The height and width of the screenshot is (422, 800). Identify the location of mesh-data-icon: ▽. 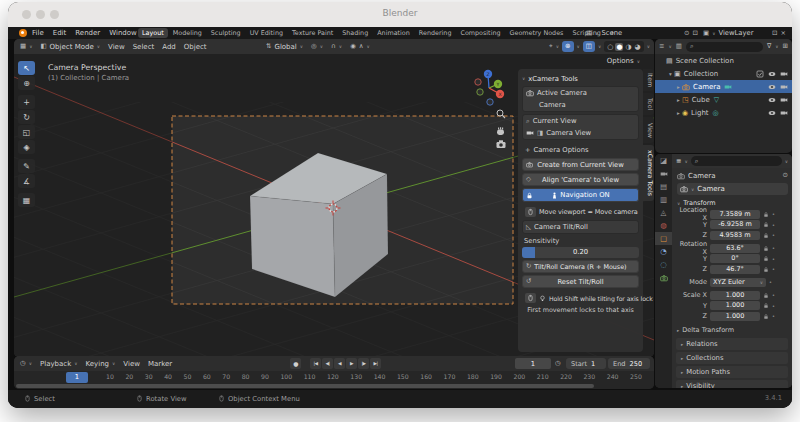
(716, 100).